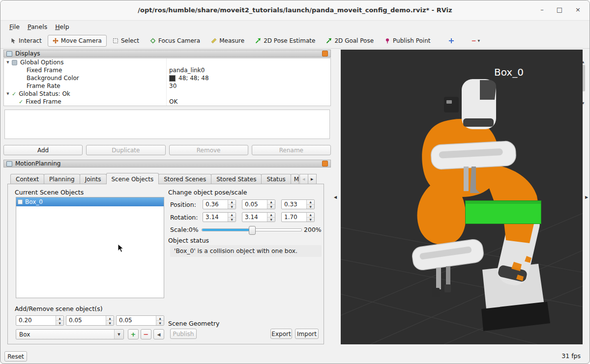 Image resolution: width=590 pixels, height=364 pixels. I want to click on reset-button: Reset, so click(16, 357).